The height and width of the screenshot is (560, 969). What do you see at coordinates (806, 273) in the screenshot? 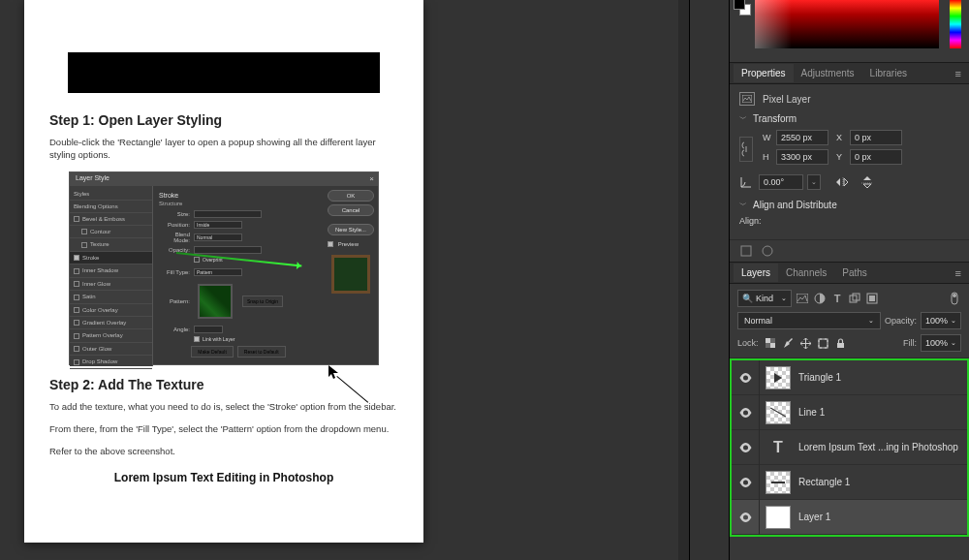
I see `tab-channels: Channels` at bounding box center [806, 273].